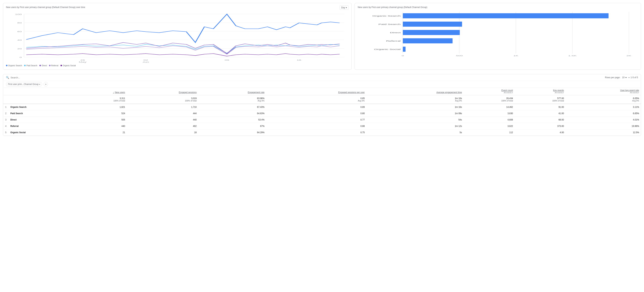  What do you see at coordinates (344, 7) in the screenshot?
I see `day-selector: Day ▾` at bounding box center [344, 7].